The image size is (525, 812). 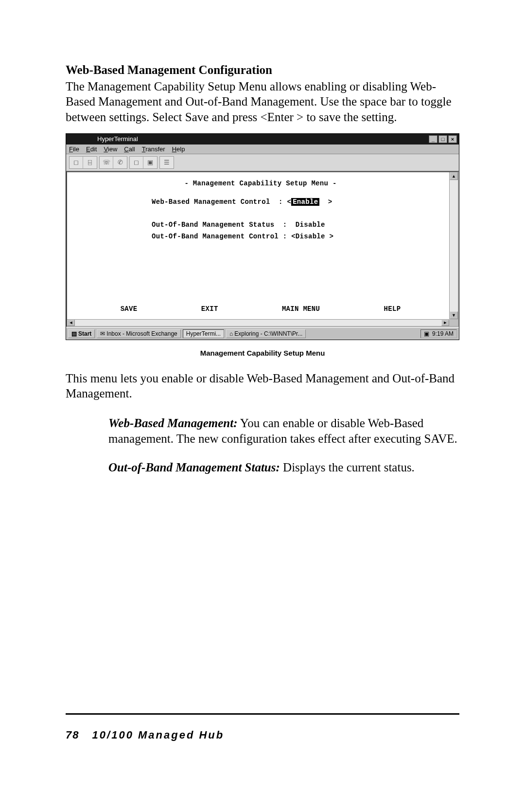 What do you see at coordinates (262, 139) in the screenshot?
I see `window-titlebar: HyperTerminal _ □ ×` at bounding box center [262, 139].